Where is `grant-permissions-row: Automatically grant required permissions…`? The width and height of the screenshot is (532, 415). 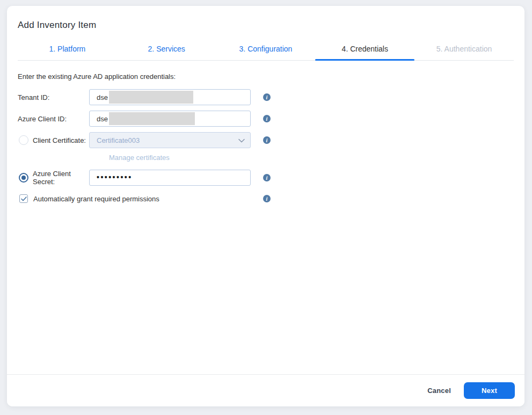
grant-permissions-row: Automatically grant required permissions… is located at coordinates (266, 199).